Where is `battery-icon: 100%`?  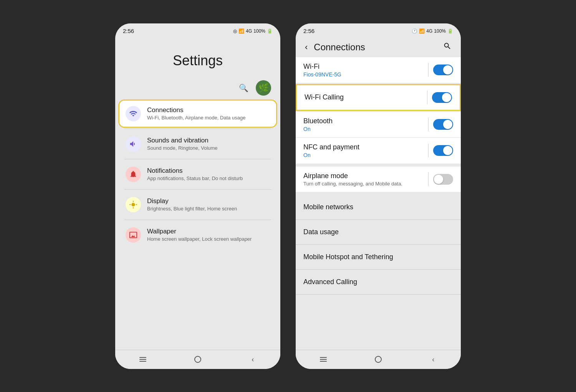
battery-icon: 100% is located at coordinates (260, 31).